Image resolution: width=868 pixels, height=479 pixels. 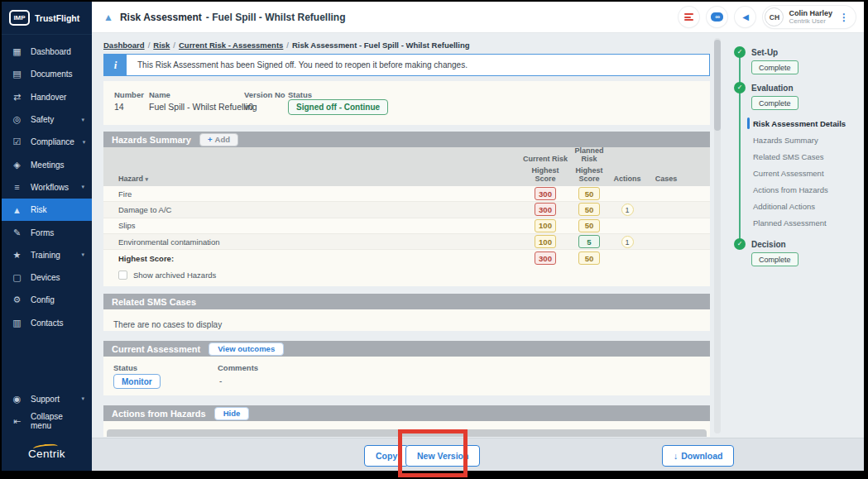 What do you see at coordinates (675, 456) in the screenshot?
I see `download-icon: ↓` at bounding box center [675, 456].